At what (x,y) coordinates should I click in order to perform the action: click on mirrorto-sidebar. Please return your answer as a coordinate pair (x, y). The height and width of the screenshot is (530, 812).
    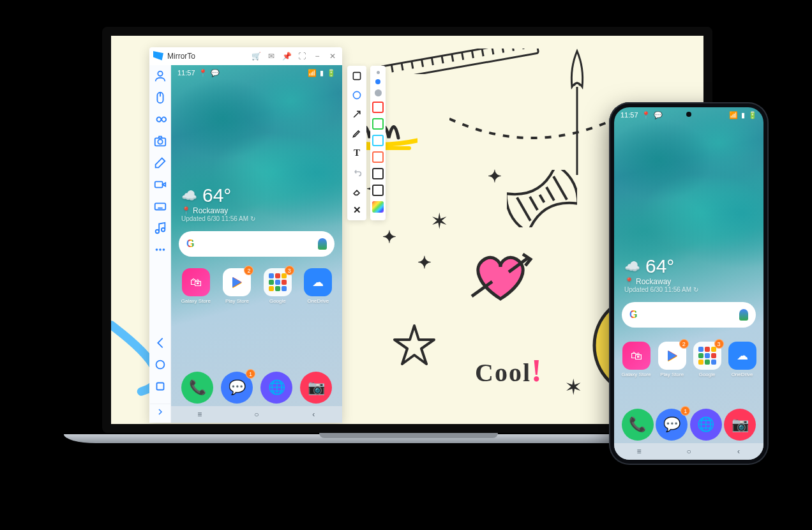
    Looking at the image, I should click on (160, 244).